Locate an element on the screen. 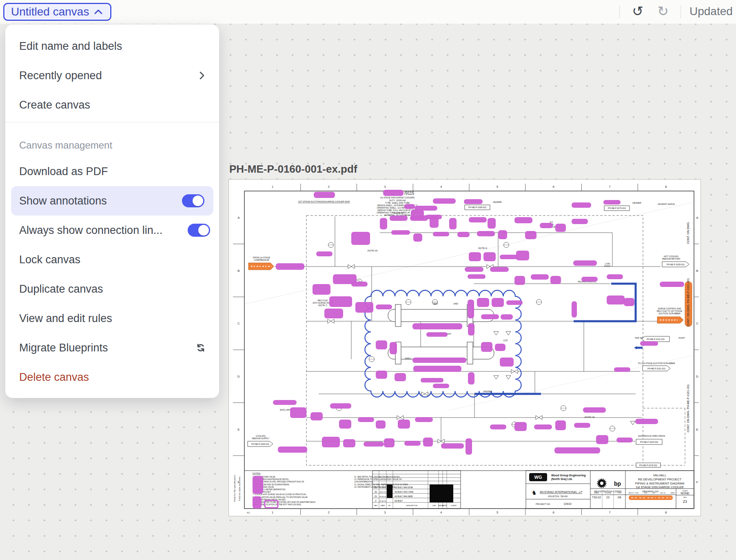 The height and width of the screenshot is (560, 736). redo-button: ↻ is located at coordinates (663, 11).